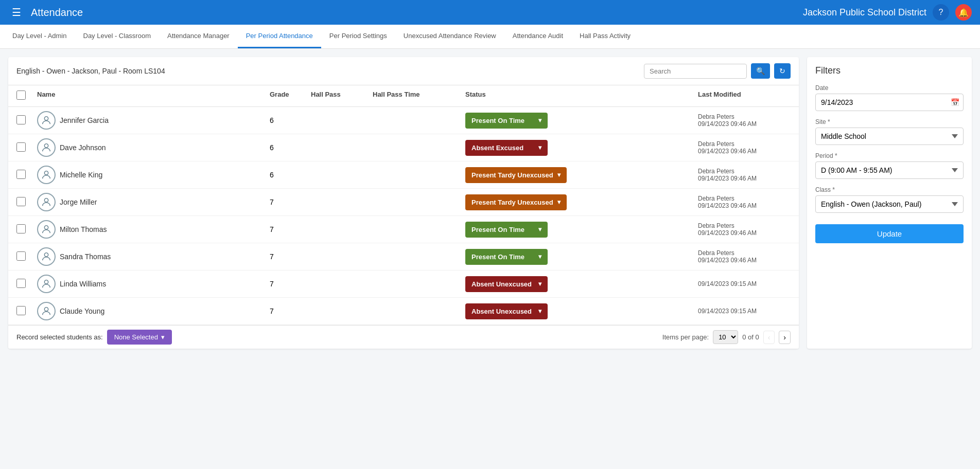  Describe the element at coordinates (153, 284) in the screenshot. I see `student-cell: Linda Williams` at that location.